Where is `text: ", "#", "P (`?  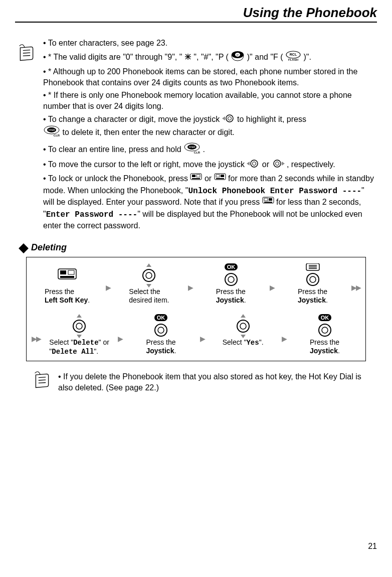
text: ", "#", "P ( is located at coordinates (211, 57).